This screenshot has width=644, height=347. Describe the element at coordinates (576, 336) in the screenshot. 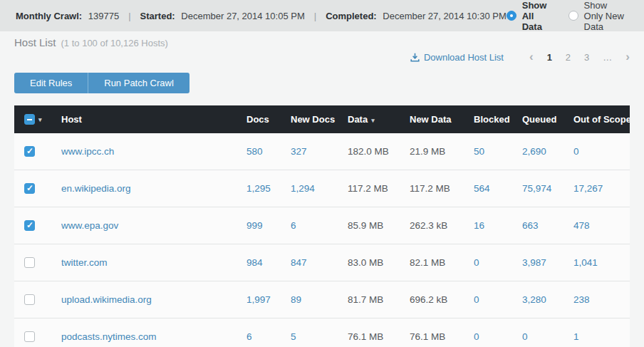

I see `out-of-scope-link: 1` at that location.